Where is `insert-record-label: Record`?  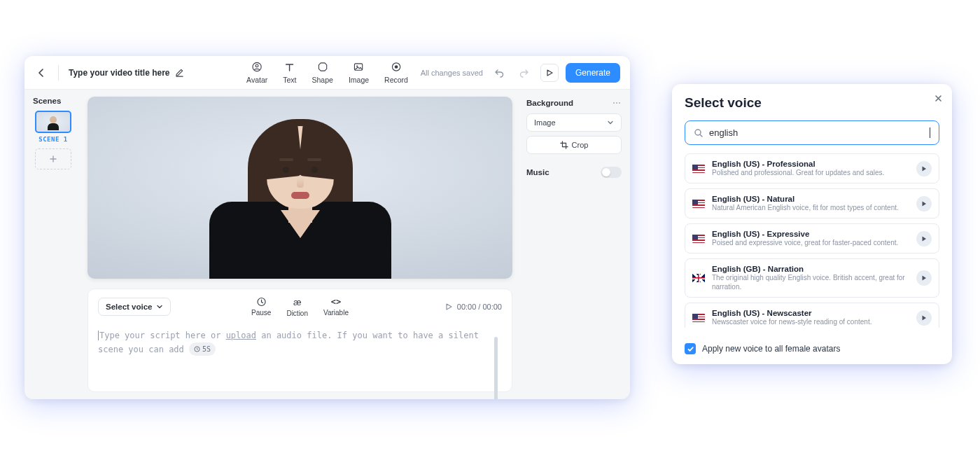
insert-record-label: Record is located at coordinates (396, 80).